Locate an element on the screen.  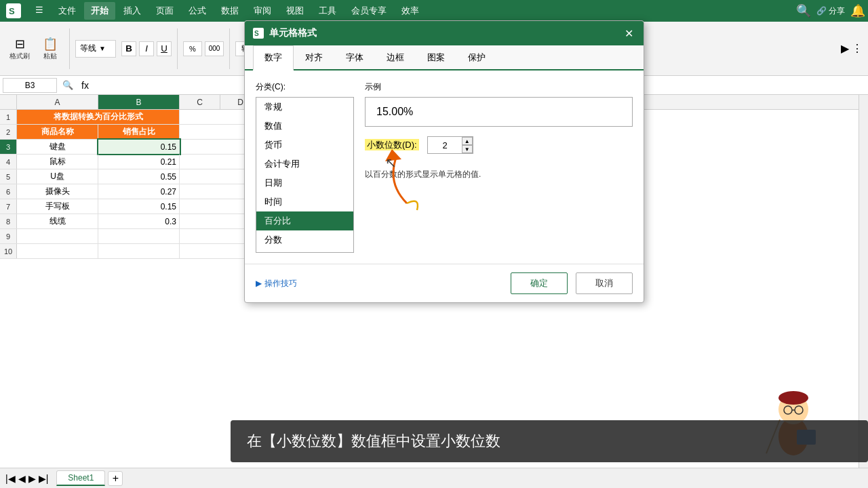
dialog-icon: S is located at coordinates (258, 33).